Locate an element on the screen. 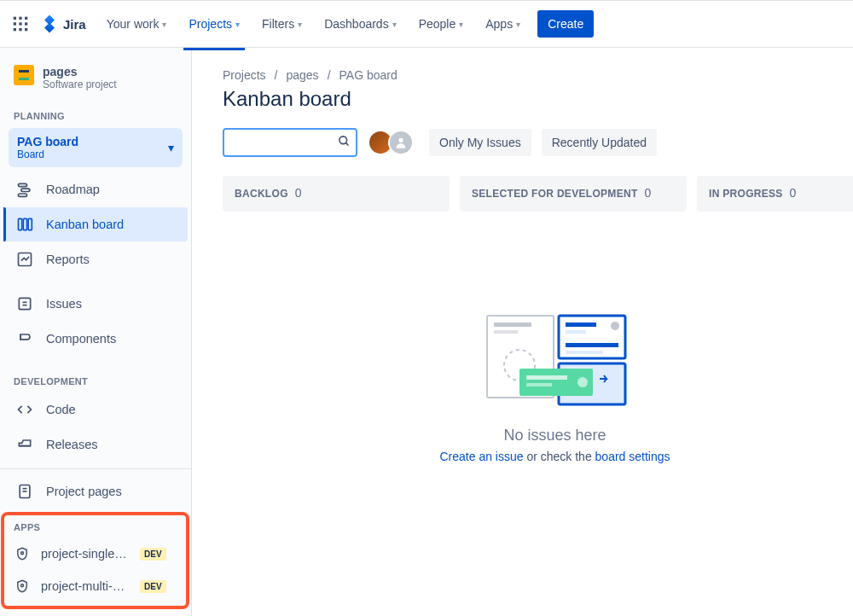 This screenshot has height=616, width=853. sidebar-app-item: project-multi-page-app DEV is located at coordinates (96, 586).